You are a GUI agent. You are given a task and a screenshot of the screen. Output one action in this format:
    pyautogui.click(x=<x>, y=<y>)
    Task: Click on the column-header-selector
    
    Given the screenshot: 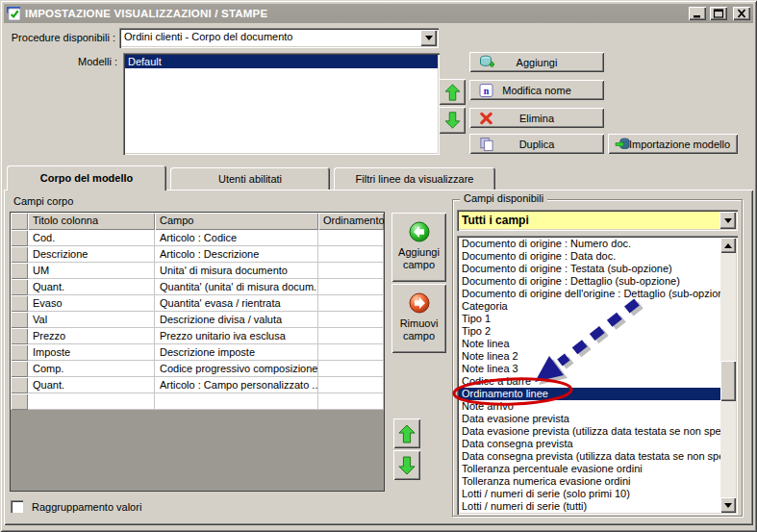 What is the action you would take?
    pyautogui.click(x=19, y=221)
    